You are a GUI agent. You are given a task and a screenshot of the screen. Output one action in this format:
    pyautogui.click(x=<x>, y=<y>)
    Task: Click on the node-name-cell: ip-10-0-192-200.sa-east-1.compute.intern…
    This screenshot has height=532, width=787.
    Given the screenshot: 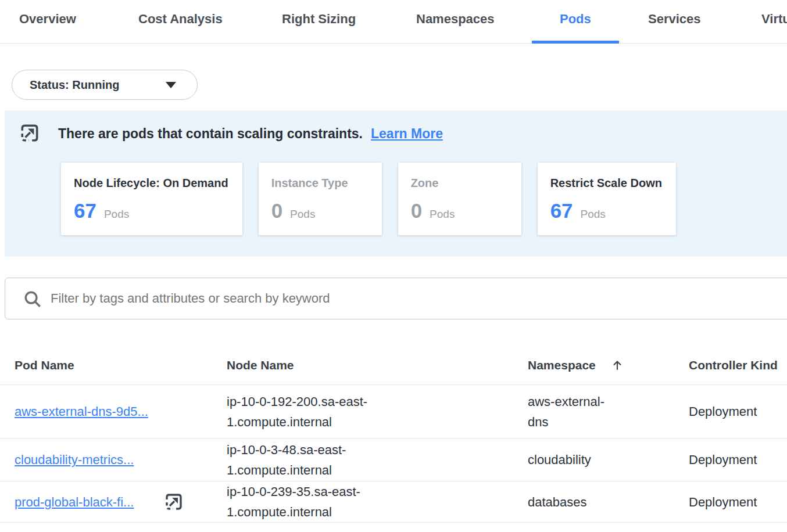 What is the action you would take?
    pyautogui.click(x=305, y=412)
    